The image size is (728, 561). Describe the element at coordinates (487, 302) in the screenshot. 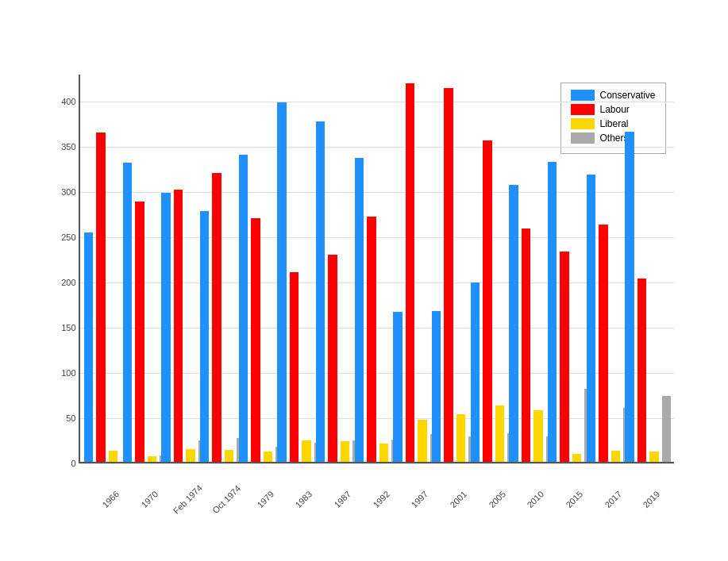

I see `bar-lab-2005` at that location.